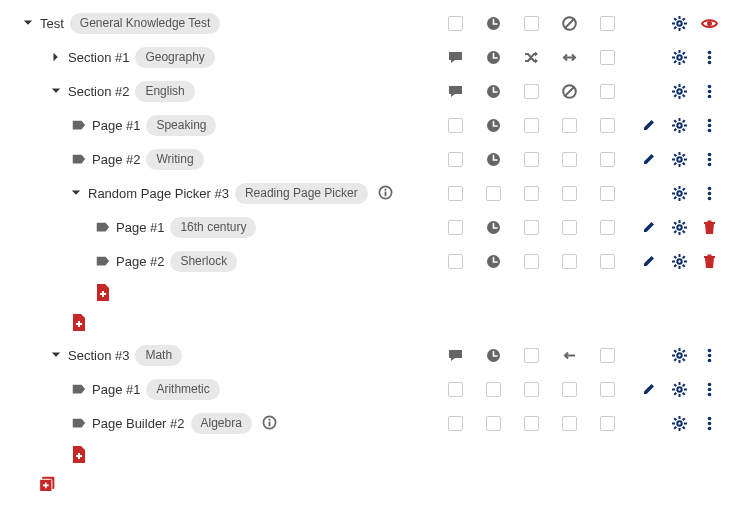 This screenshot has height=528, width=740. What do you see at coordinates (222, 424) in the screenshot?
I see `page-chip: Algebra` at bounding box center [222, 424].